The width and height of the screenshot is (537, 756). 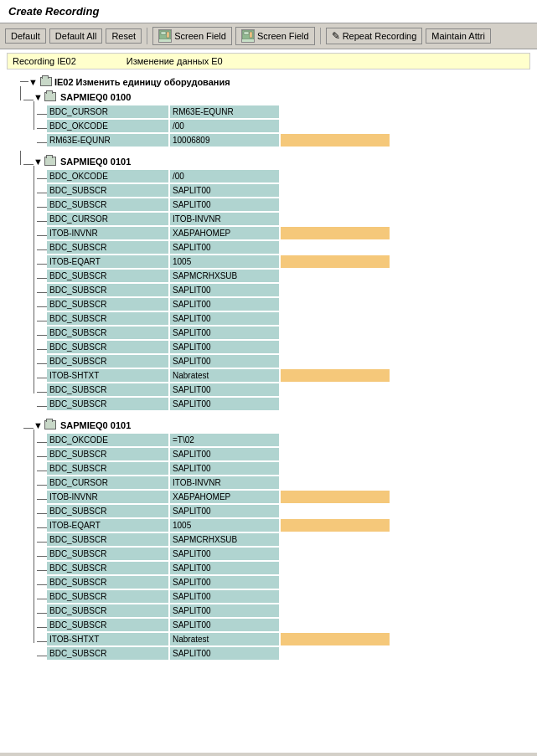 What do you see at coordinates (46, 82) in the screenshot?
I see `root-folder-icon` at bounding box center [46, 82].